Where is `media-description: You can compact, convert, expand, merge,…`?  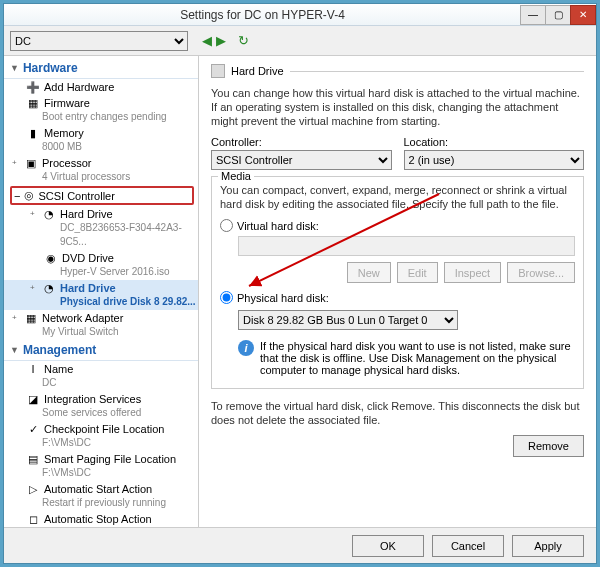 media-description: You can compact, convert, expand, merge,… is located at coordinates (398, 197).